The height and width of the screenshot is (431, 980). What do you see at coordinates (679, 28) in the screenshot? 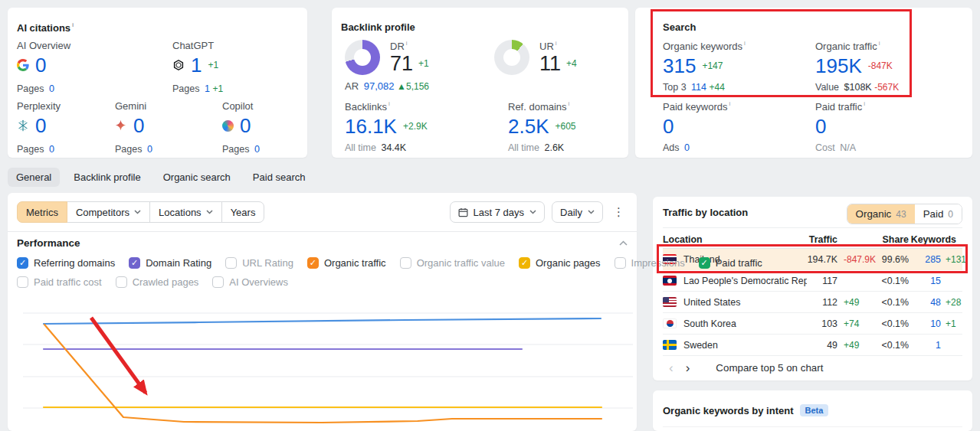
I see `search-title: Search` at bounding box center [679, 28].